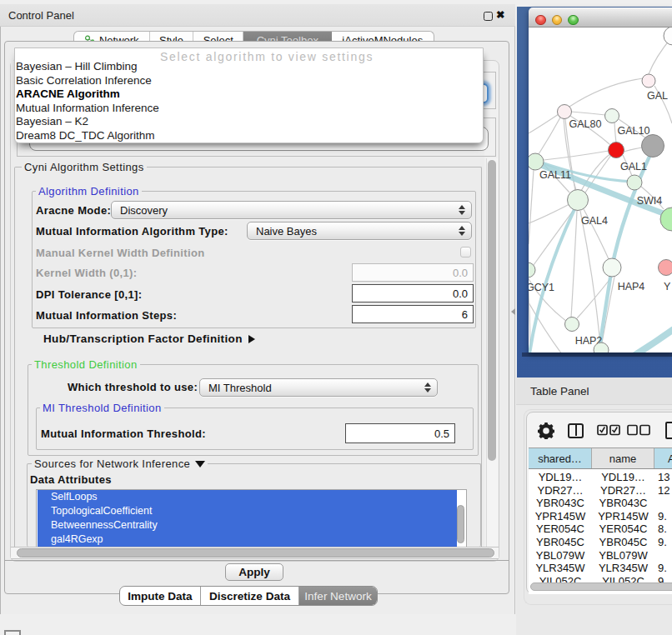 The height and width of the screenshot is (635, 672). I want to click on dropdown-item: Bayesian – K2, so click(248, 122).